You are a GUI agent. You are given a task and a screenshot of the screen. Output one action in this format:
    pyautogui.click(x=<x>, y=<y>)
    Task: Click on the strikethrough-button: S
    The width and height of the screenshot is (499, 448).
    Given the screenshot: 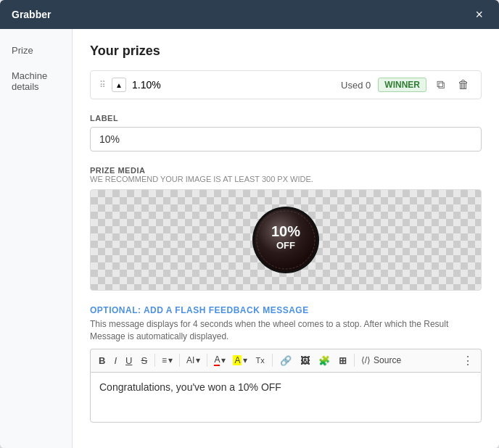 What is the action you would take?
    pyautogui.click(x=144, y=361)
    